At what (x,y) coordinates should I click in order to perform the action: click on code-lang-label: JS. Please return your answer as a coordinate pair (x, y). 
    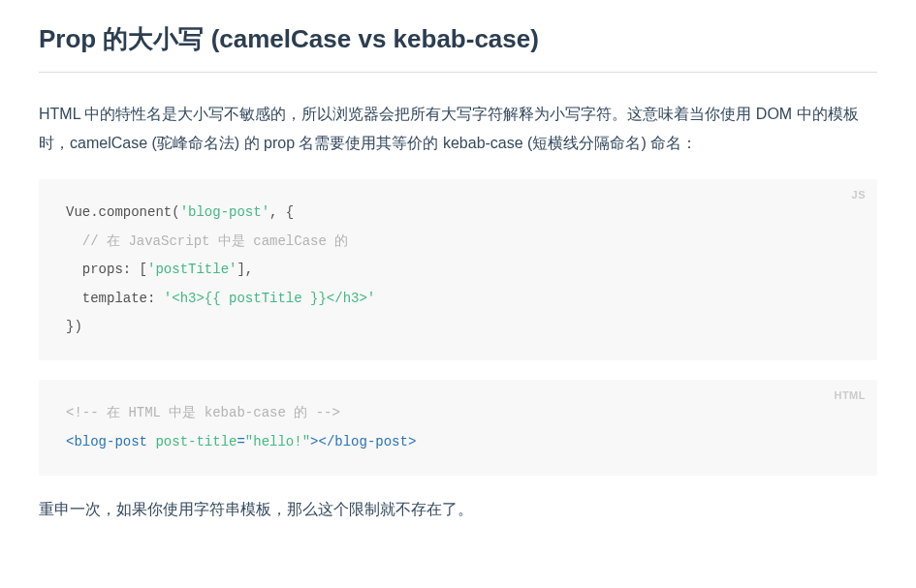
    Looking at the image, I should click on (859, 196).